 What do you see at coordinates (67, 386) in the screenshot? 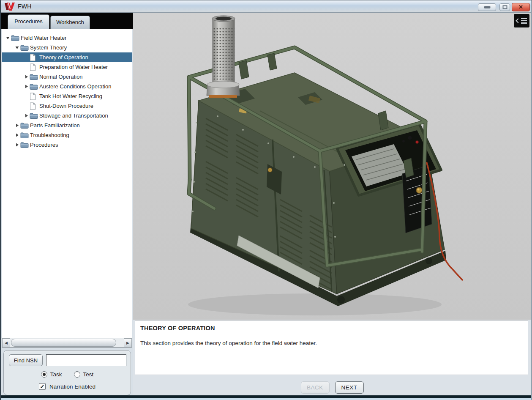
I see `narration-checkbox-row: ✓ Narration Enabled` at bounding box center [67, 386].